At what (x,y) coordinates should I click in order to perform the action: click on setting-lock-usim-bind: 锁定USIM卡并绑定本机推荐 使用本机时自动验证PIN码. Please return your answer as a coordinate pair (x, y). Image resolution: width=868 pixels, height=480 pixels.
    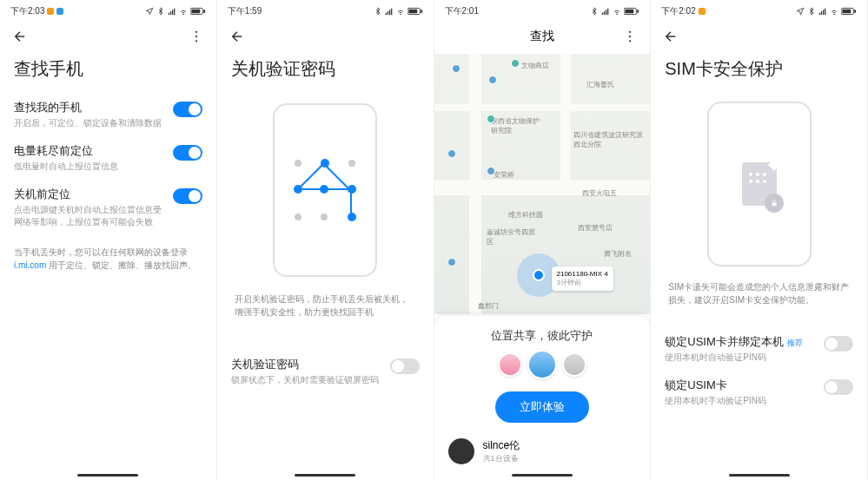
    Looking at the image, I should click on (759, 349).